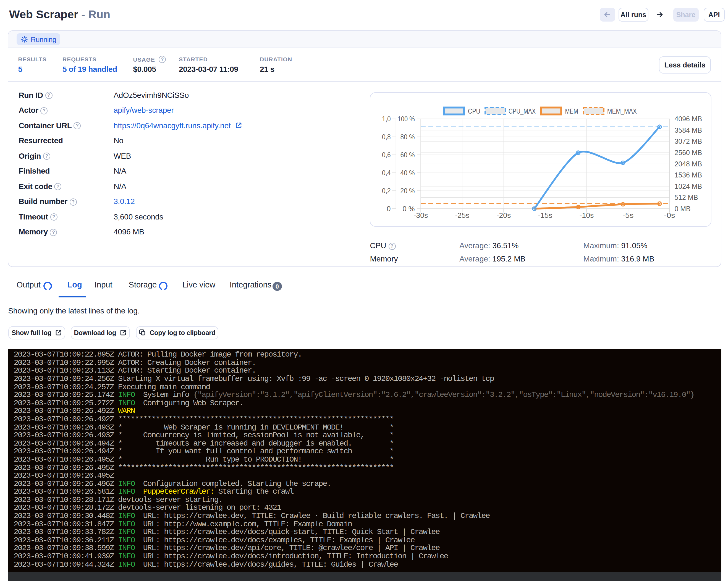 The image size is (728, 581). I want to click on svg-text: -15s, so click(545, 215).